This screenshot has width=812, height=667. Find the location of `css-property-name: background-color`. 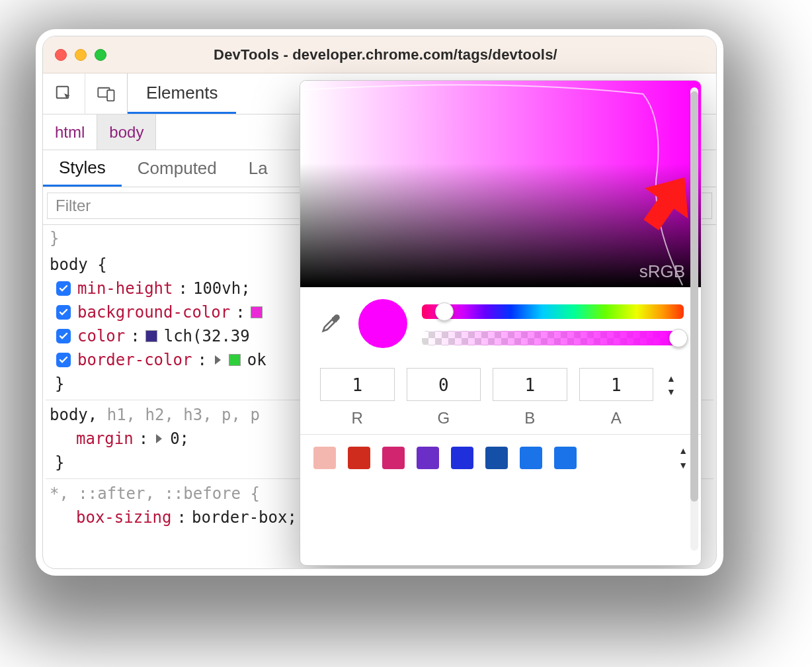

css-property-name: background-color is located at coordinates (153, 312).